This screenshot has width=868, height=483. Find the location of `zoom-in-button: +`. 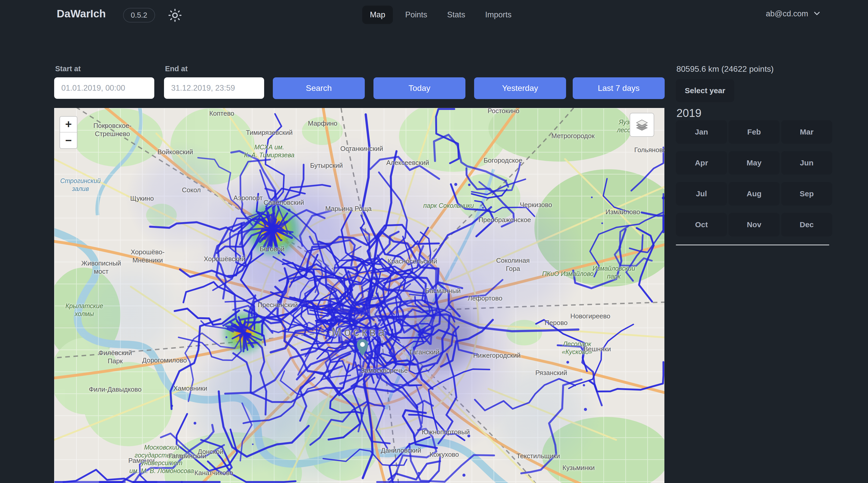

zoom-in-button: + is located at coordinates (68, 125).